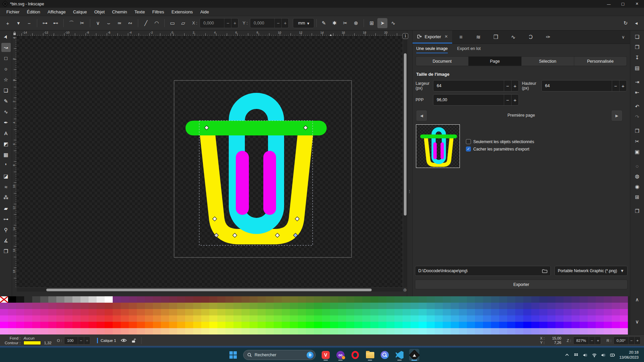 Image resolution: width=644 pixels, height=362 pixels. What do you see at coordinates (6, 112) in the screenshot?
I see `tool-bezier-pen: ∿` at bounding box center [6, 112].